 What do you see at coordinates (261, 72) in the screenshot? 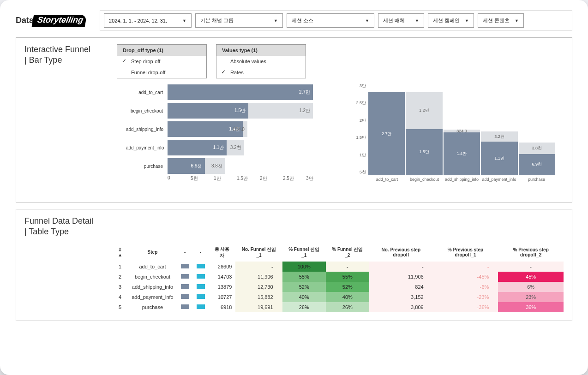
I see `values-rates-option: Rates` at bounding box center [261, 72].